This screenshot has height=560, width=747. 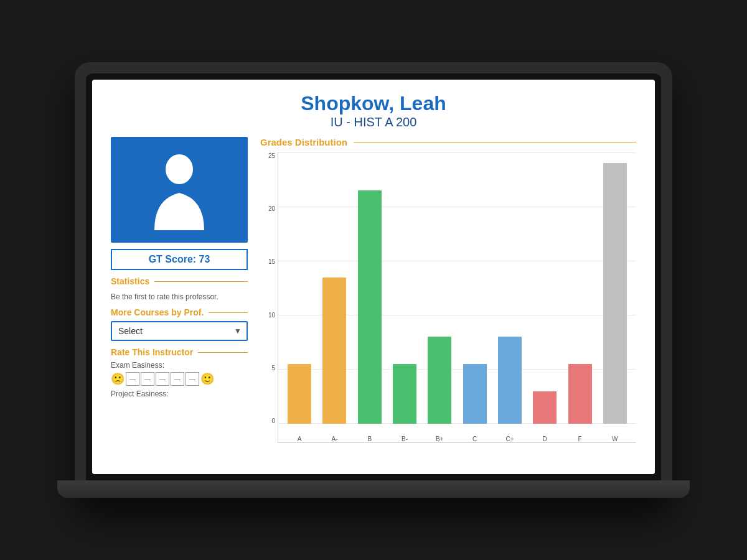 I want to click on exam-star-3: —, so click(x=162, y=379).